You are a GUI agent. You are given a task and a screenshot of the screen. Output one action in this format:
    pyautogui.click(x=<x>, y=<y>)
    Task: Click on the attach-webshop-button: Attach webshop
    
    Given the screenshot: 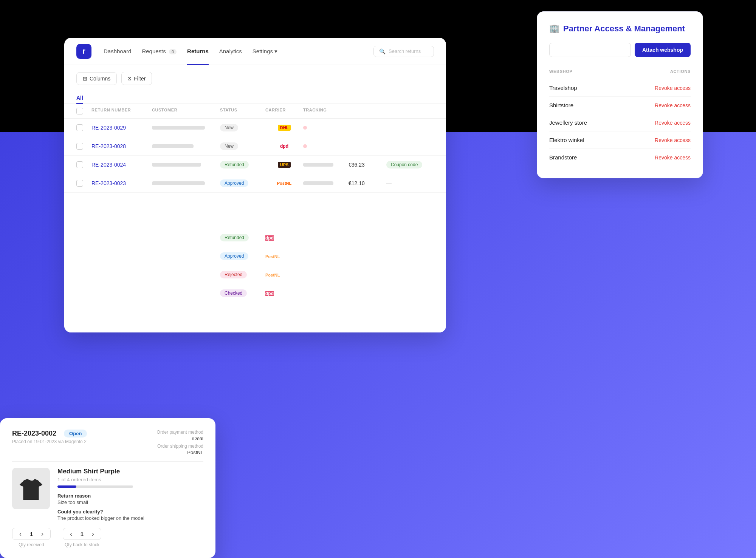 What is the action you would take?
    pyautogui.click(x=663, y=50)
    